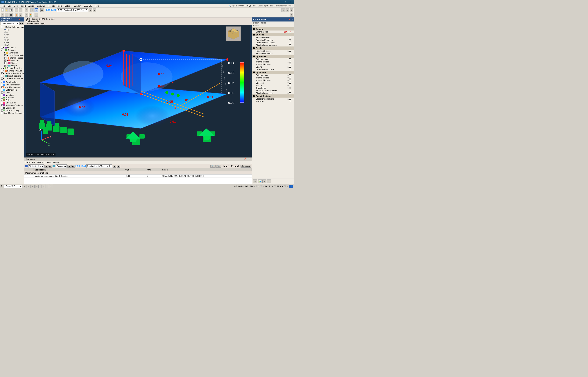 This screenshot has width=588, height=377. What do you see at coordinates (5, 63) in the screenshot?
I see `strains-checkbox` at bounding box center [5, 63].